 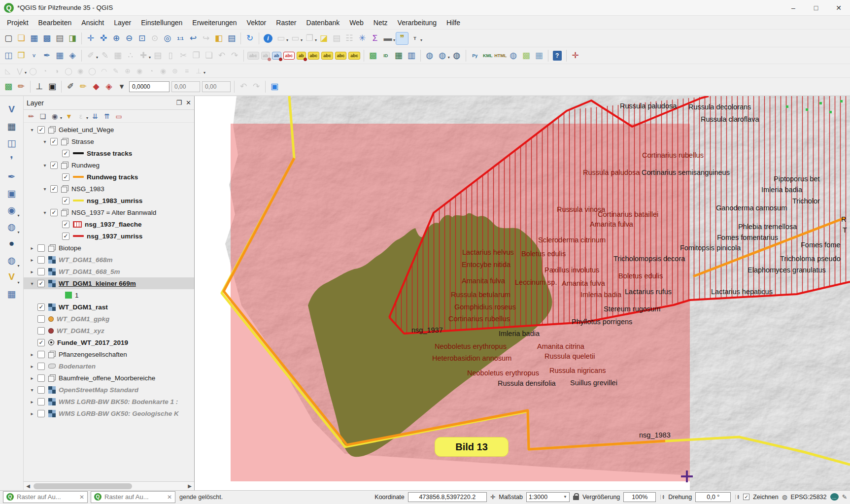 What do you see at coordinates (116, 38) in the screenshot?
I see `zoom-in-icon: ⊕` at bounding box center [116, 38].